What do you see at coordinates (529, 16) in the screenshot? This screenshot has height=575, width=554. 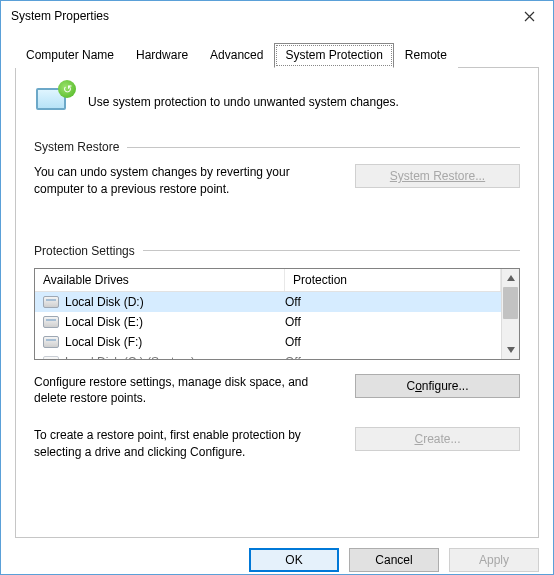 I see `close-button` at bounding box center [529, 16].